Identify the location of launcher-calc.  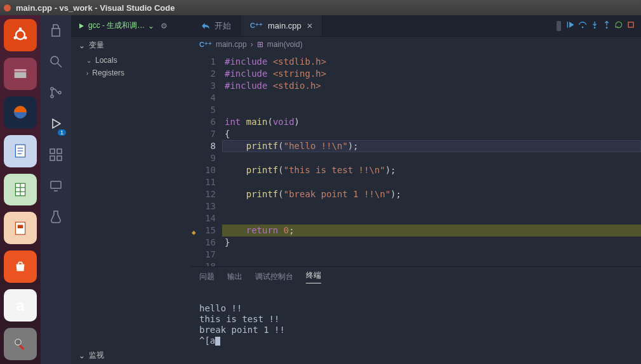
(20, 190).